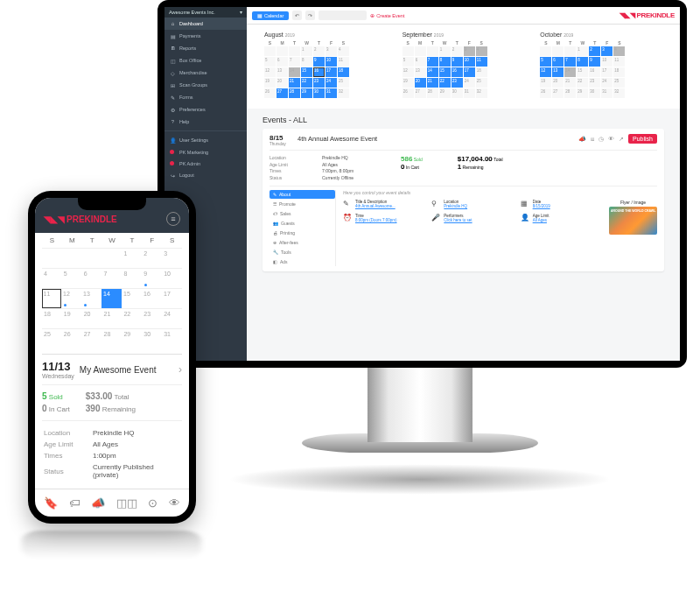 The width and height of the screenshot is (700, 605). Describe the element at coordinates (72, 339) in the screenshot. I see `phone-day: 26` at that location.